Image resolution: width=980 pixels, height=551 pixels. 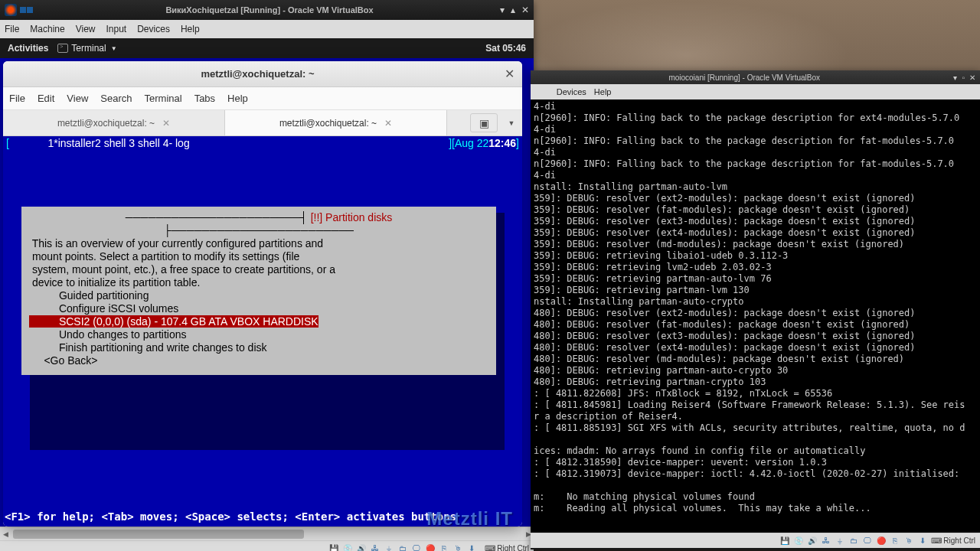 I want to click on menu-file: File, so click(x=12, y=29).